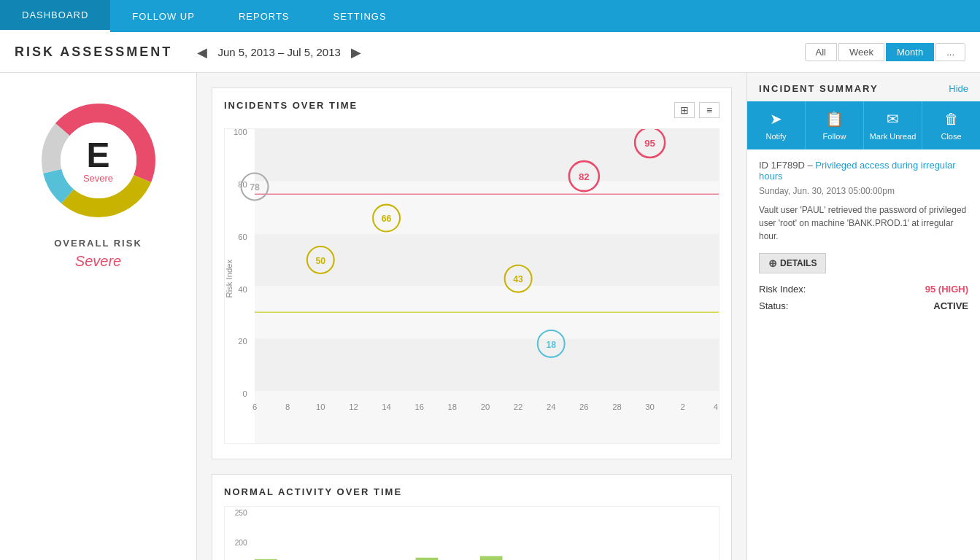  Describe the element at coordinates (885, 52) in the screenshot. I see `time-filters: All Week Month ...` at that location.